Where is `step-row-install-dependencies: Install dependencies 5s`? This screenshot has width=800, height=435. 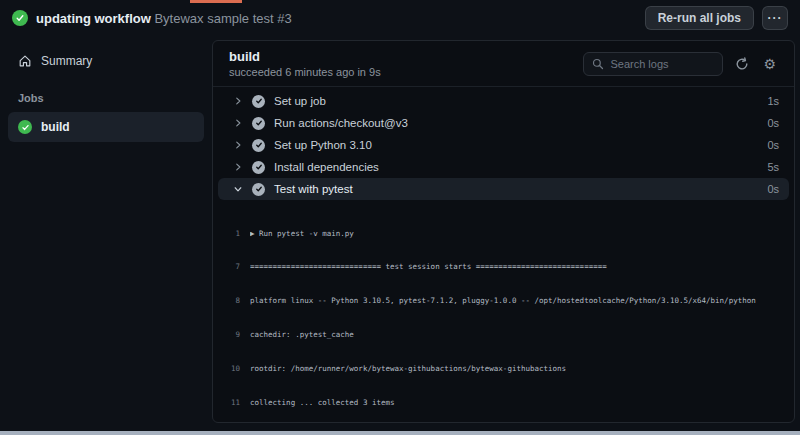
step-row-install-dependencies: Install dependencies 5s is located at coordinates (504, 167).